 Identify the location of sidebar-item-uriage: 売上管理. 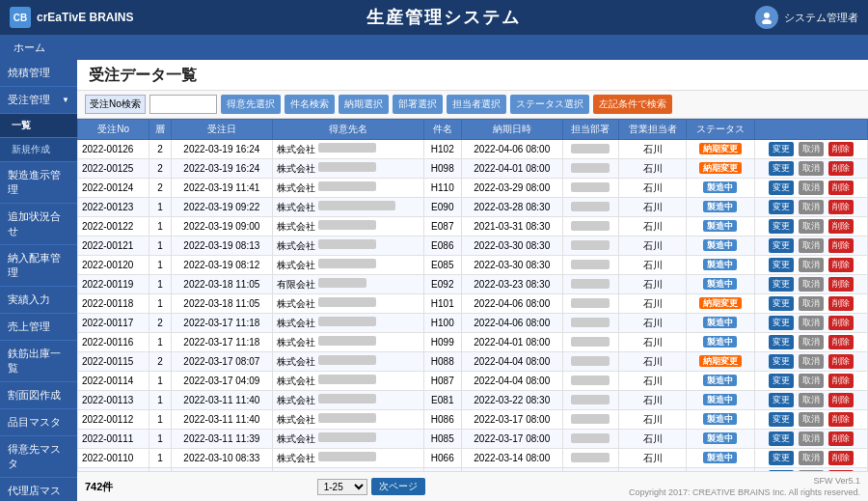
(39, 327).